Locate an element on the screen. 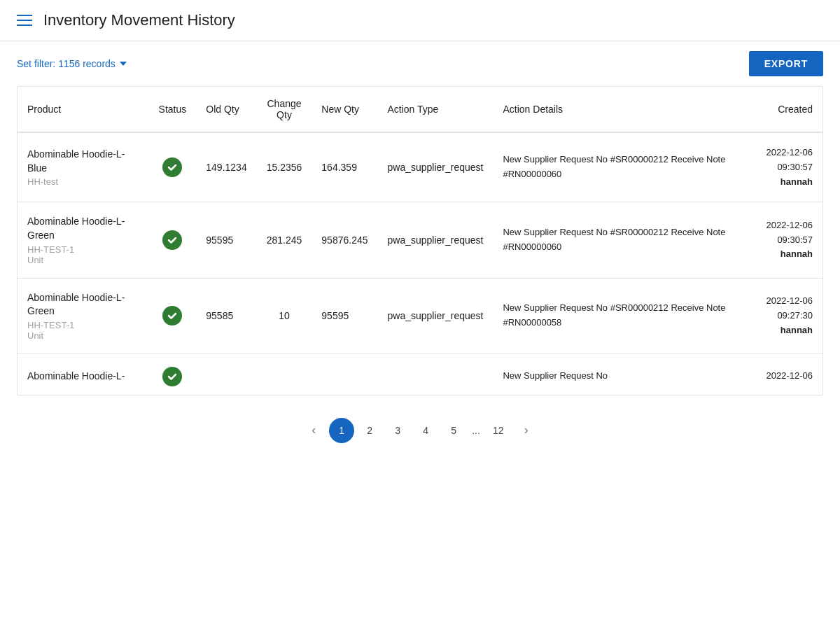  chevron-down-icon is located at coordinates (123, 64).